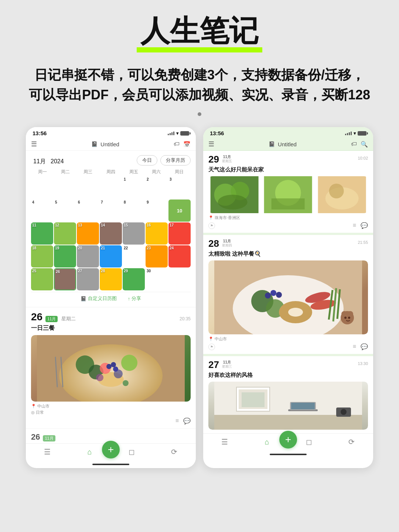  I want to click on home-indicator, so click(111, 464).